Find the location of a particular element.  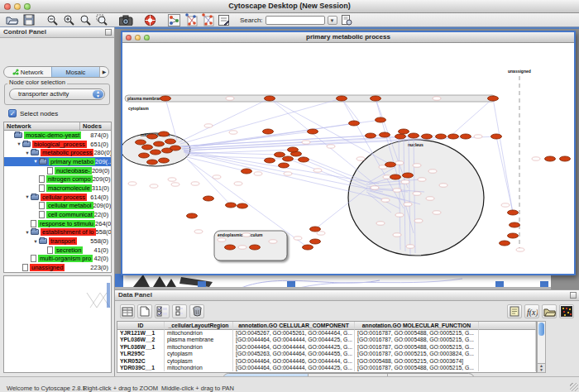

title-bar: Cytoscape Desktop (New Session) is located at coordinates (290, 7).